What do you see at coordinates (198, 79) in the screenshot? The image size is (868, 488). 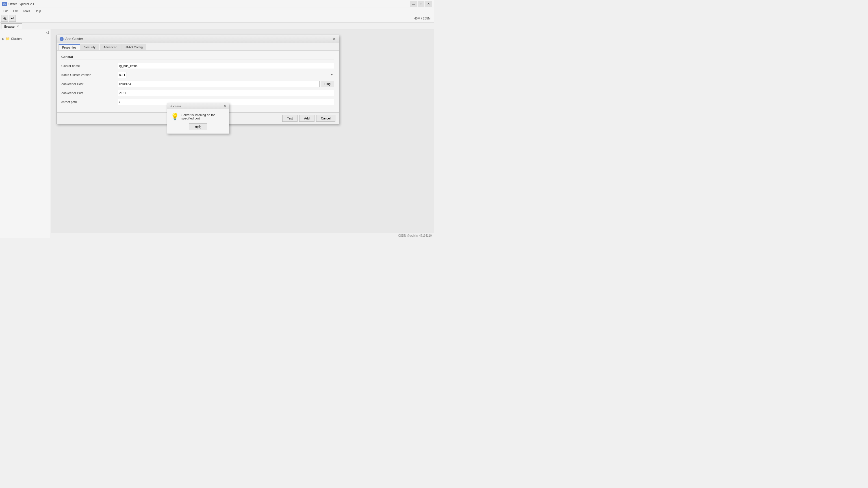 I see `success-overlay: Success ✕ 💡 Server is listening on the s…` at bounding box center [198, 79].